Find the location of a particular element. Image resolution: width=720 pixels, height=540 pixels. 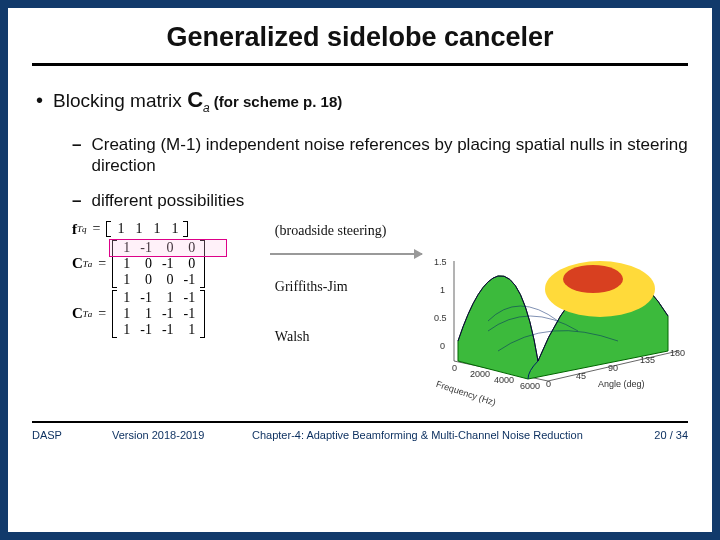

label-broadside: (broadside steering) is located at coordinates (344, 235).